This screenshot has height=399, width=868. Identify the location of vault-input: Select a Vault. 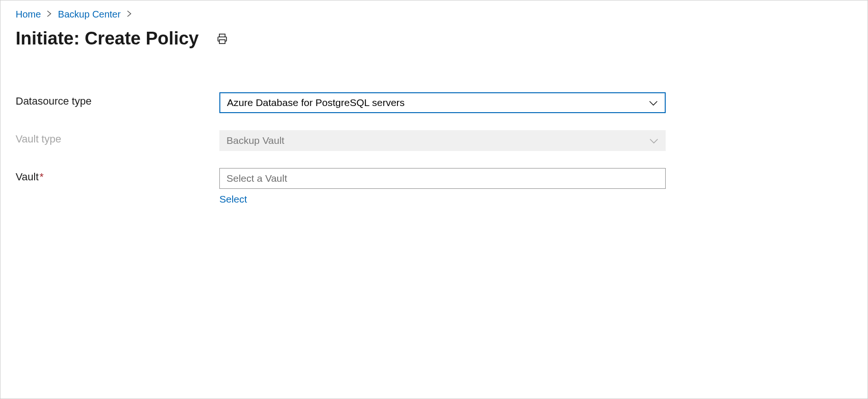
(443, 178).